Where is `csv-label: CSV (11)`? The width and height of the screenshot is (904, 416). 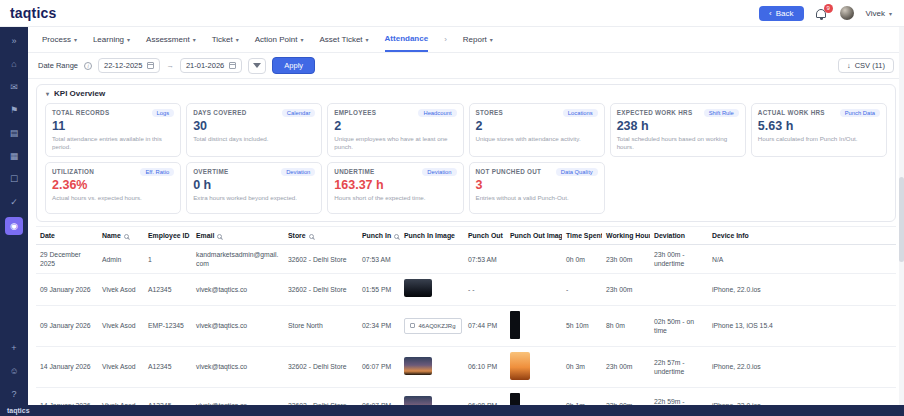
csv-label: CSV (11) is located at coordinates (870, 66).